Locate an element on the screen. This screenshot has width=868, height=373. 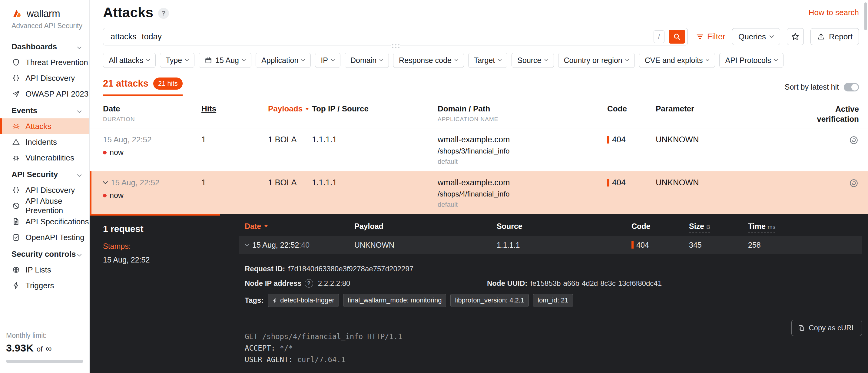
filter-cve-exploits: CVE and exploits is located at coordinates (677, 60).